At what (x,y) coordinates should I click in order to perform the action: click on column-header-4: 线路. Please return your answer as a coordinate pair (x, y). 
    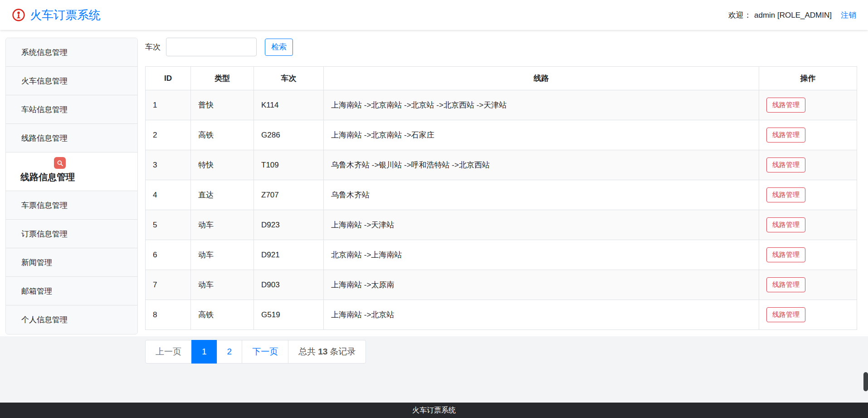
    Looking at the image, I should click on (541, 79).